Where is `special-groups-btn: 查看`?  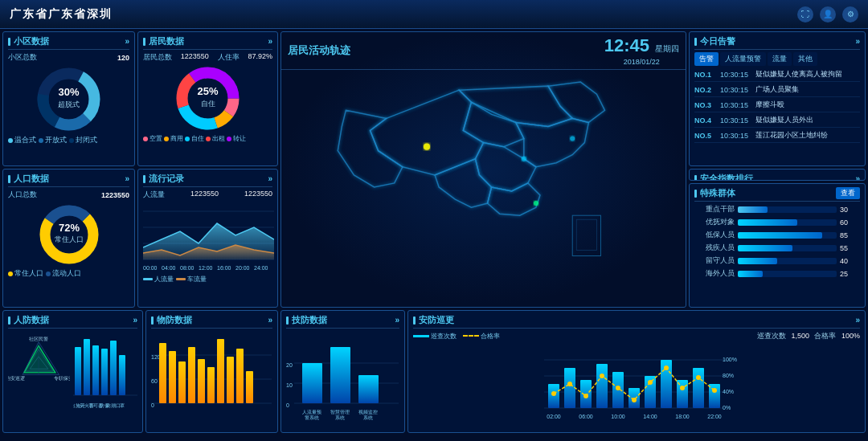 special-groups-btn: 查看 is located at coordinates (848, 193).